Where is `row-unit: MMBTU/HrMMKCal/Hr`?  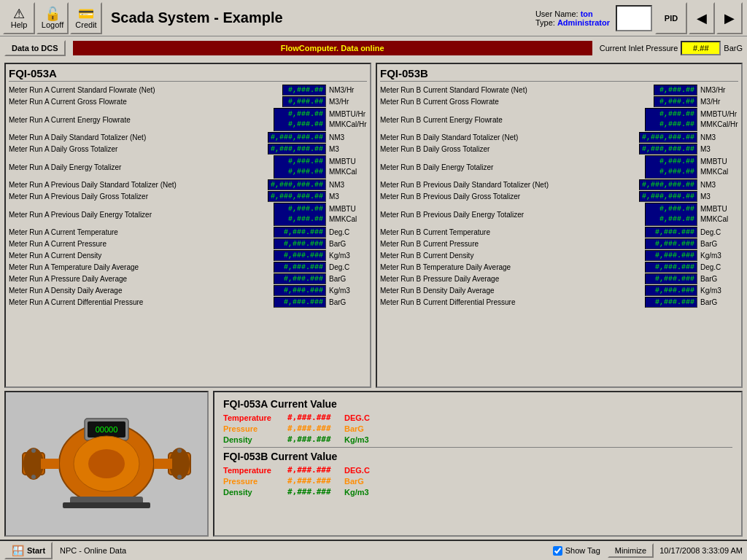
row-unit: MMBTU/HrMMKCal/Hr is located at coordinates (348, 120).